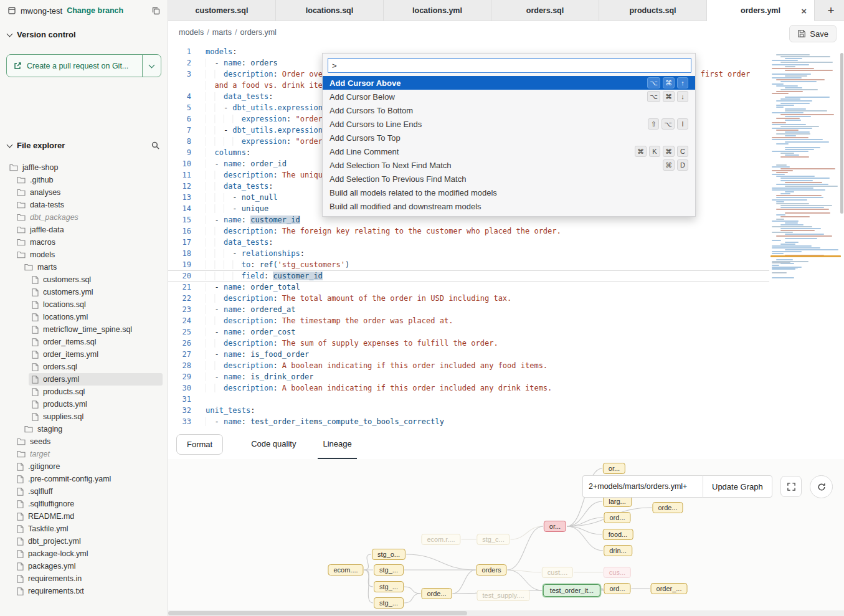 The height and width of the screenshot is (616, 844). I want to click on code-line: 21 - name: order_total, so click(468, 287).